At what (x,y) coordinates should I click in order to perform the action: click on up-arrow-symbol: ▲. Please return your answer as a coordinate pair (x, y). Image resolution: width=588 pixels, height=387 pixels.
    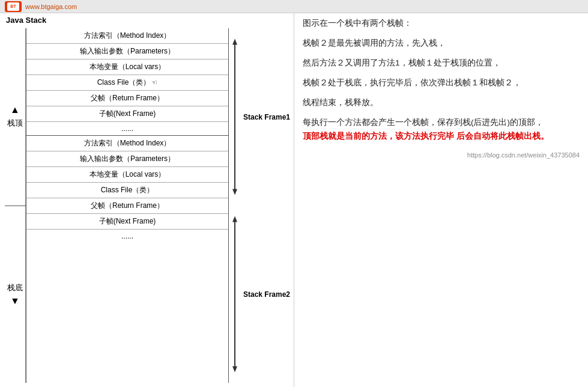
    Looking at the image, I should click on (15, 110).